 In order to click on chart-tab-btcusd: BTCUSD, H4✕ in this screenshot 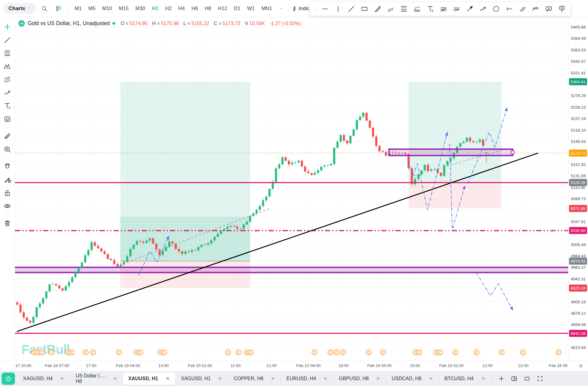, I will do `click(465, 379)`.